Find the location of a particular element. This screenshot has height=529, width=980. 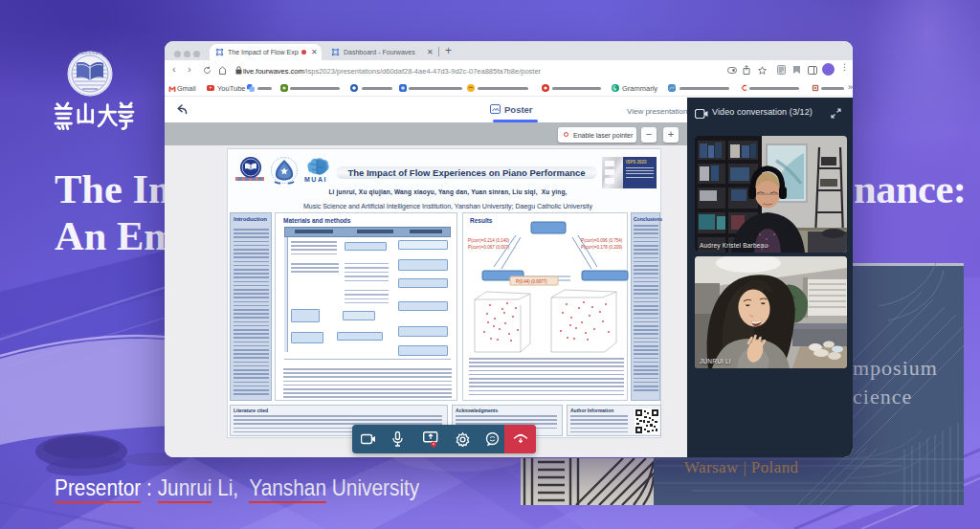

svg-text: P(corr)=0.096 (0.754) is located at coordinates (602, 241).